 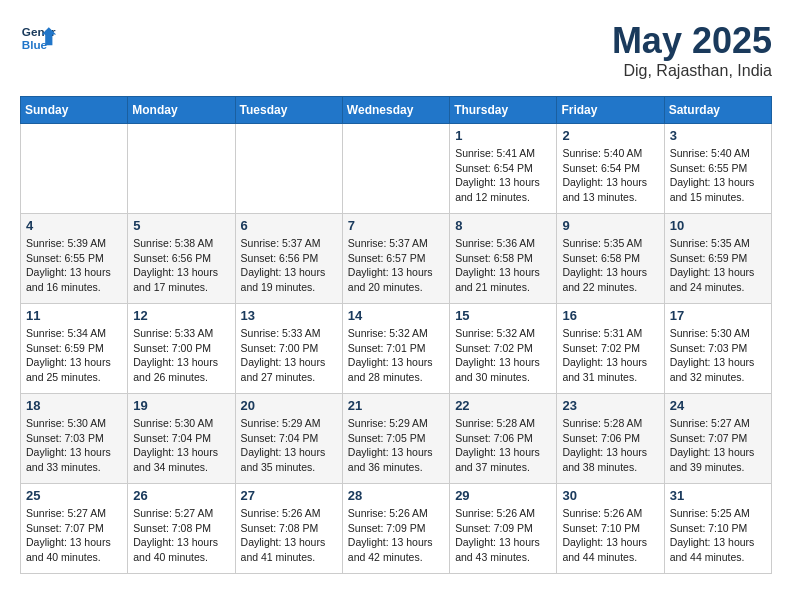 What do you see at coordinates (718, 266) in the screenshot?
I see `day-info: Sunrise: 5:35 AM Sunset: 6:59 PM Dayligh…` at bounding box center [718, 266].